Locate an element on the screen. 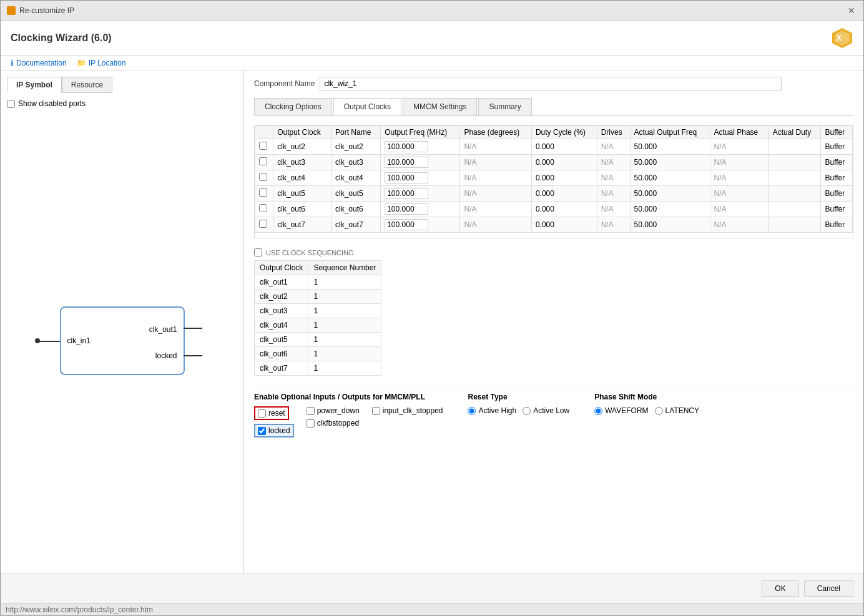  waveform-radio is located at coordinates (598, 411).